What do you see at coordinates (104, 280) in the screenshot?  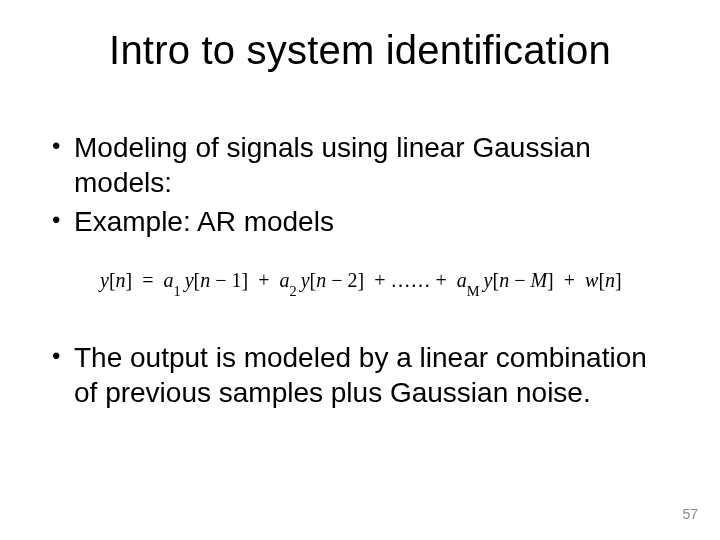 I see `eq-lhs-var: y` at bounding box center [104, 280].